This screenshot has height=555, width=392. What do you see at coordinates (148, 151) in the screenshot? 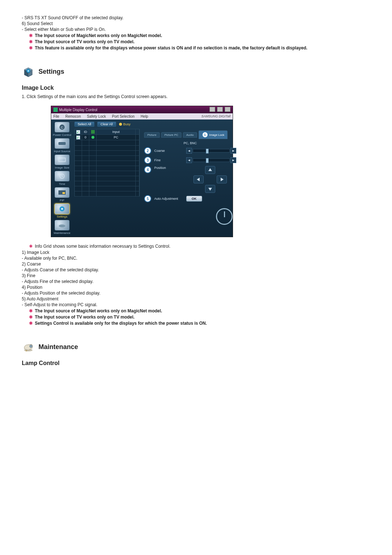
I see `callout-2: 2` at bounding box center [148, 151].